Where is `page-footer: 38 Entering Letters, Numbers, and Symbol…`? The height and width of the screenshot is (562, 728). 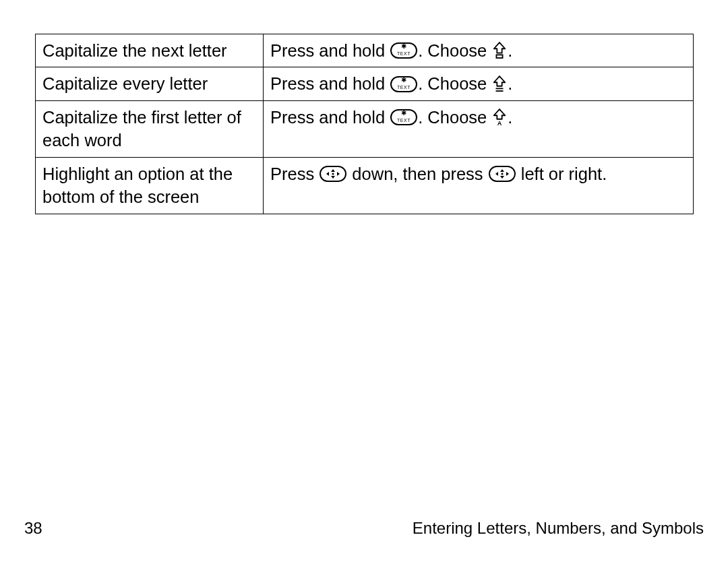 page-footer: 38 Entering Letters, Numbers, and Symbol… is located at coordinates (364, 528).